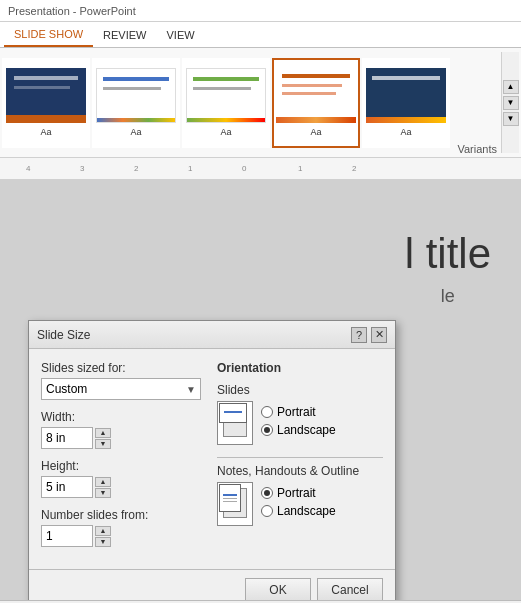 The height and width of the screenshot is (603, 521). What do you see at coordinates (300, 458) in the screenshot?
I see `orientation-divider` at bounding box center [300, 458].